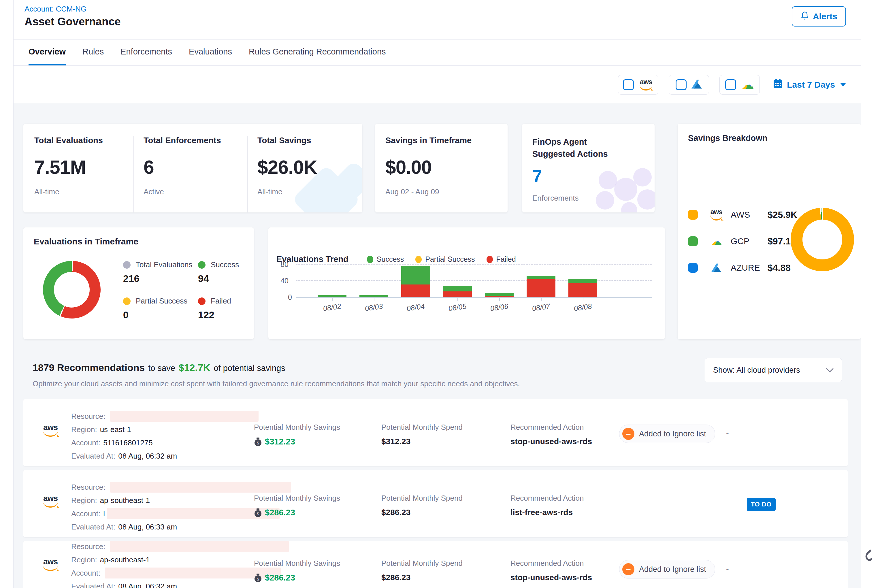  What do you see at coordinates (638, 85) in the screenshot?
I see `filter-chip-aws: aws` at bounding box center [638, 85].